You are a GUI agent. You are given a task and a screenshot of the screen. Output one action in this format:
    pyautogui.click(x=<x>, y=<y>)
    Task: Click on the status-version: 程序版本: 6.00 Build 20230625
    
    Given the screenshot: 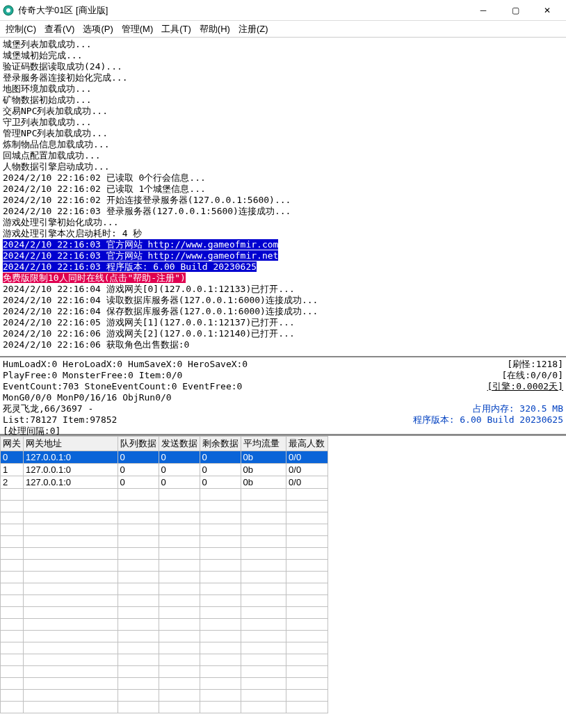 What is the action you would take?
    pyautogui.click(x=488, y=420)
    